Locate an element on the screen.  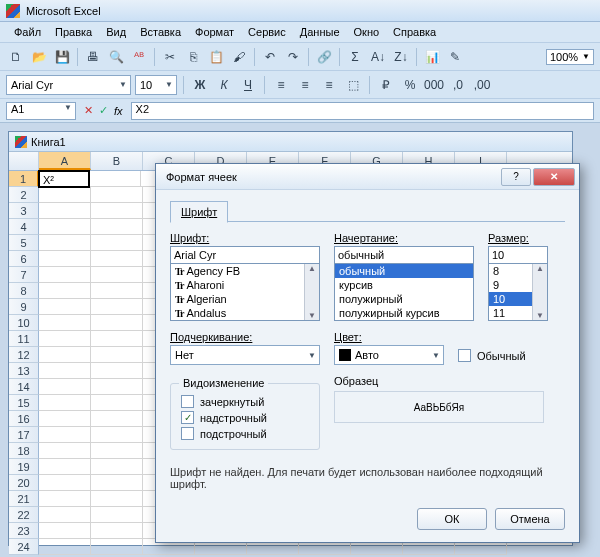
merge-icon: ⬚ is located at coordinates (353, 85).